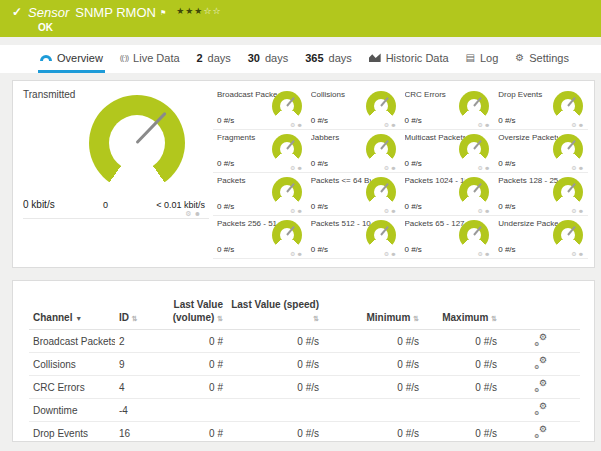  What do you see at coordinates (195, 410) in the screenshot?
I see `last-value-volume` at bounding box center [195, 410].